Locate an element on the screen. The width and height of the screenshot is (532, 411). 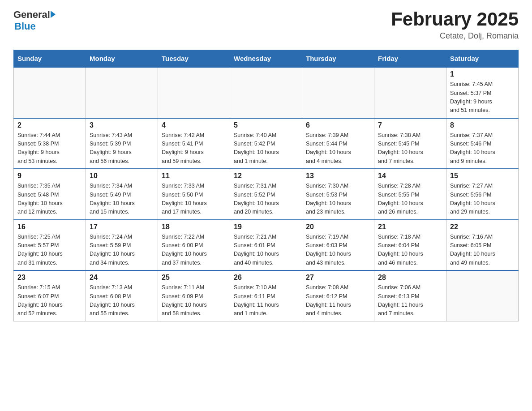
day-info: Sunrise: 7:08 AMSunset: 6:12 PMDaylight:… is located at coordinates (338, 301).